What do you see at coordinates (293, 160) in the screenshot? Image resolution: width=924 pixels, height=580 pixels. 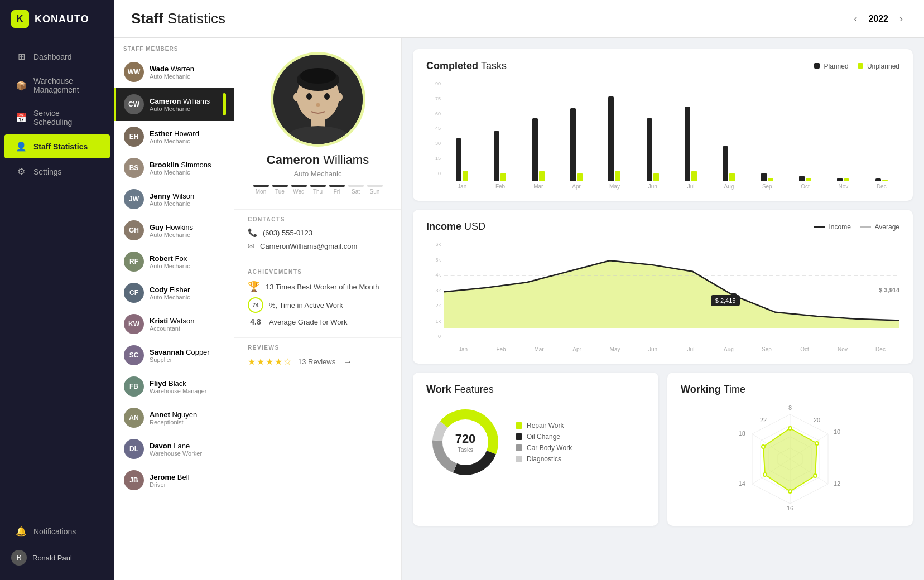 I see `profile-first-name: Cameron` at bounding box center [293, 160].